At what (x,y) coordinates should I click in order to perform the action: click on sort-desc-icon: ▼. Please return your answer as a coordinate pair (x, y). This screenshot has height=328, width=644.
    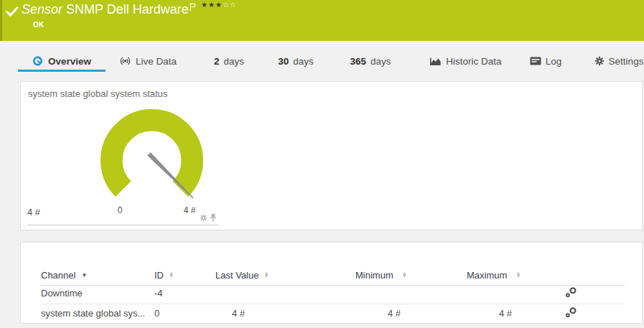
    Looking at the image, I should click on (84, 276).